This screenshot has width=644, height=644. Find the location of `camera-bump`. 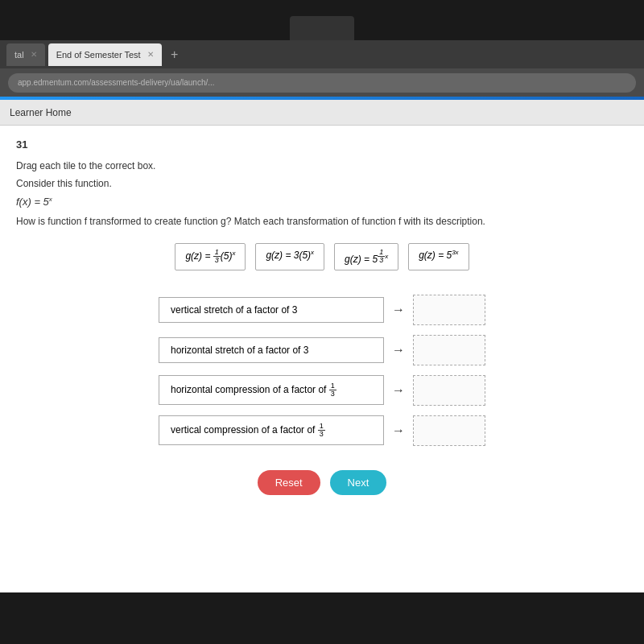

camera-bump is located at coordinates (322, 28).